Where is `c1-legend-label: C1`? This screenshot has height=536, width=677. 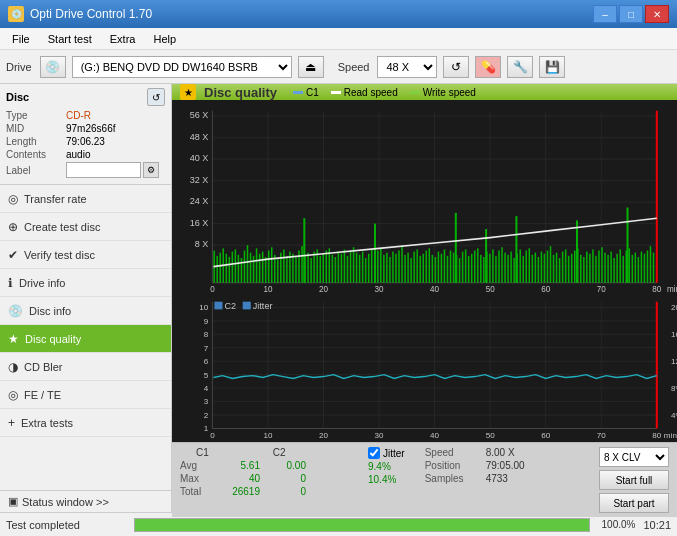 c1-legend-label: C1 is located at coordinates (312, 92).